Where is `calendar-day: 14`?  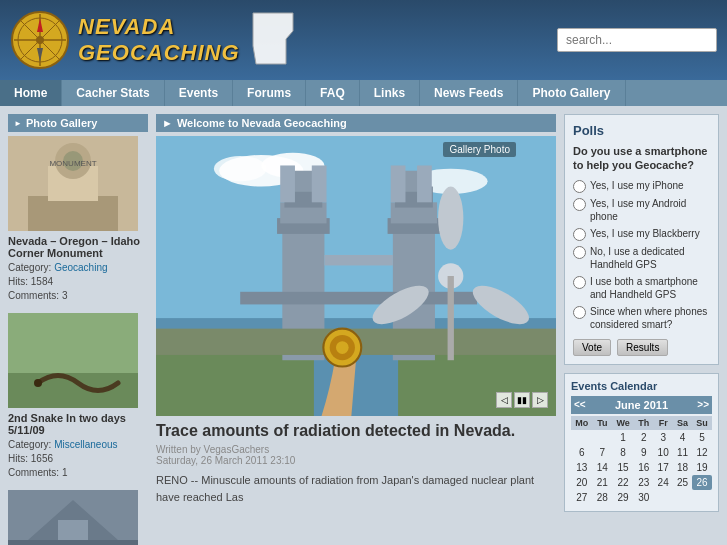
calendar-day: 14 is located at coordinates (602, 468).